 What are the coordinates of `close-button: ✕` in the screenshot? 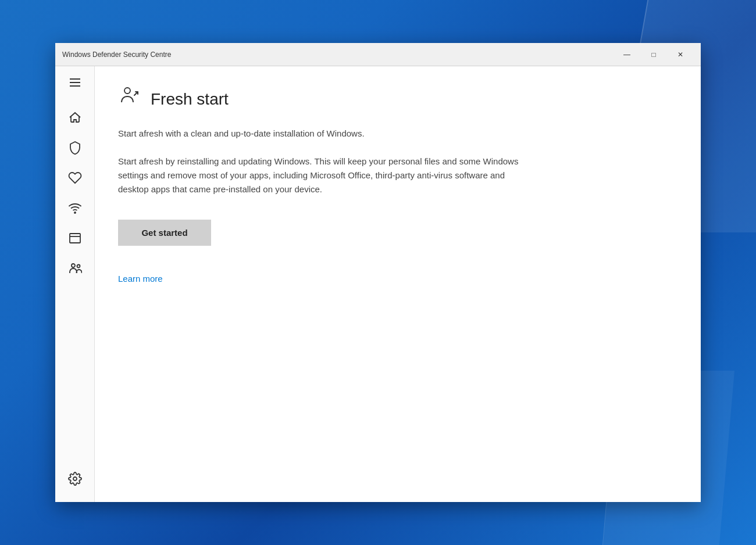 It's located at (680, 55).